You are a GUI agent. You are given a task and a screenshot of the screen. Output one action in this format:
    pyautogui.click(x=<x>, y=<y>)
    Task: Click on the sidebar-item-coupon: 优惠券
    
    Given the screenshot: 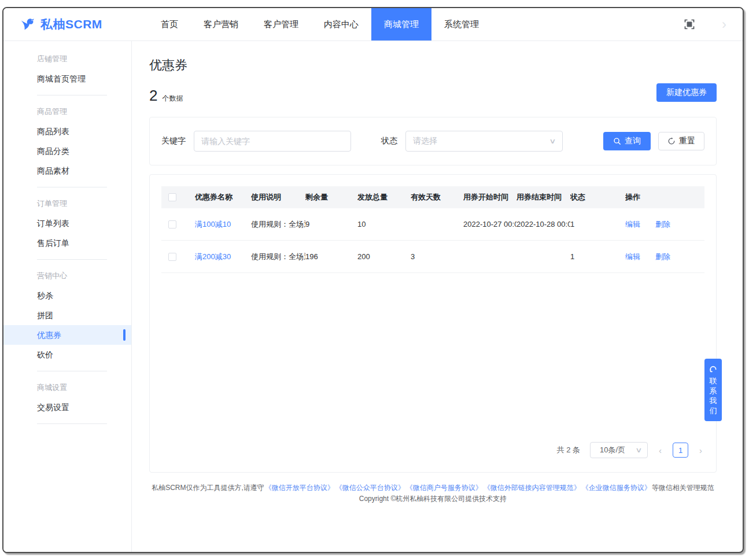 What is the action you would take?
    pyautogui.click(x=67, y=335)
    